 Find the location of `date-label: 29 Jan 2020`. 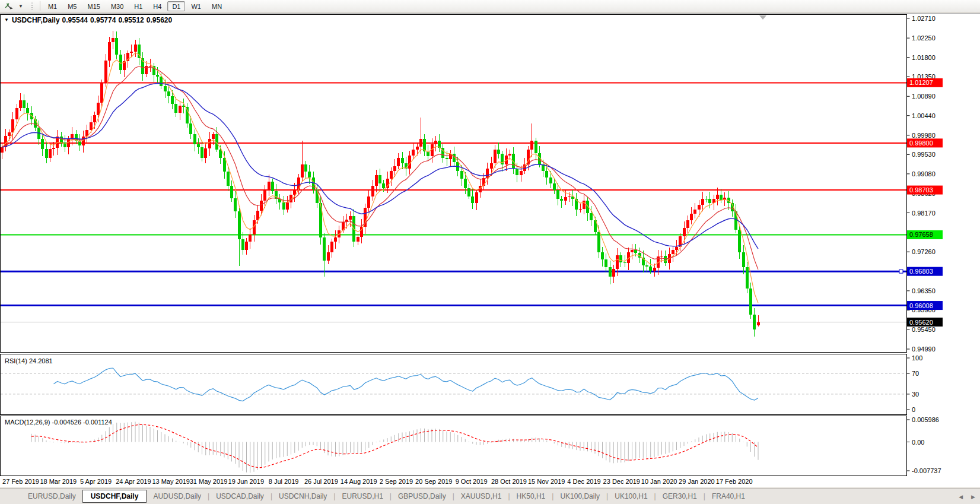

date-label: 29 Jan 2020 is located at coordinates (696, 481).